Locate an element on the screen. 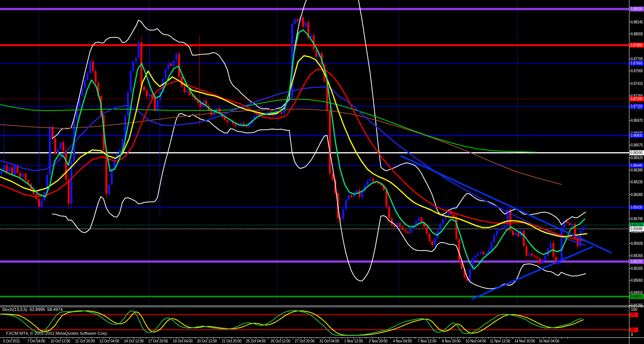  time-axis-label: 1 Nov 12:00 is located at coordinates (354, 341).